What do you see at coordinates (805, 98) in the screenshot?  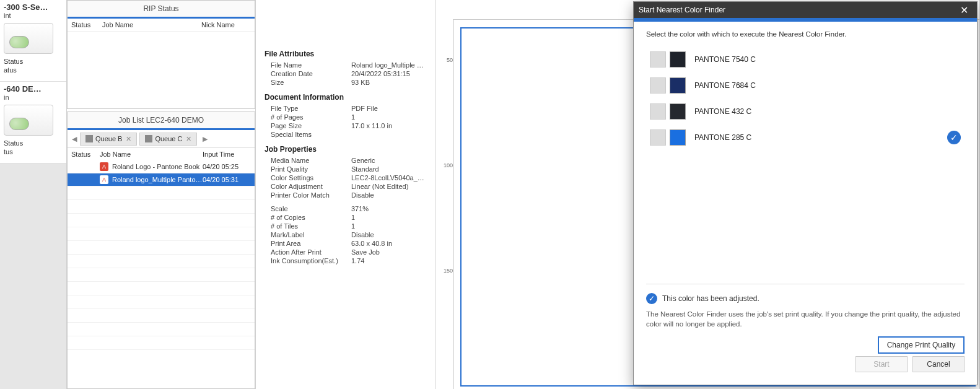 I see `color-list: PANTONE 7540 C PANTONE 7684 C PANTONE 43…` at bounding box center [805, 98].